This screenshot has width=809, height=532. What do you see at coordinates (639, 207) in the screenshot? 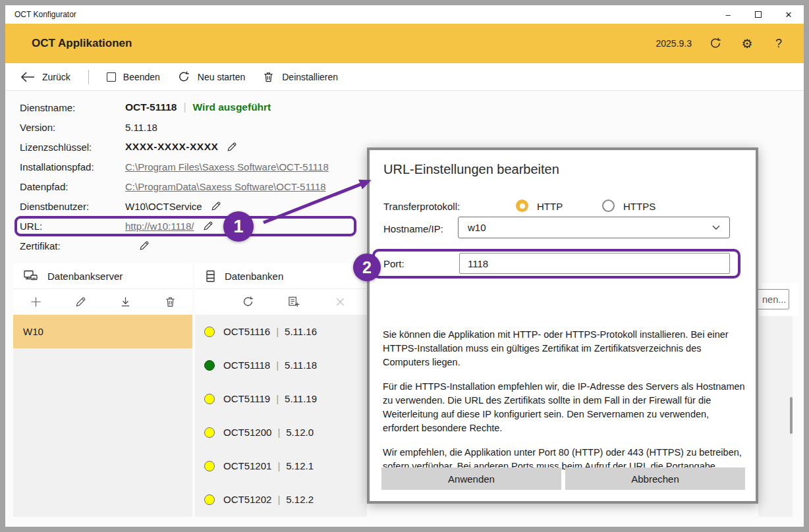
I see `https-radio-label: HTTPS` at bounding box center [639, 207].